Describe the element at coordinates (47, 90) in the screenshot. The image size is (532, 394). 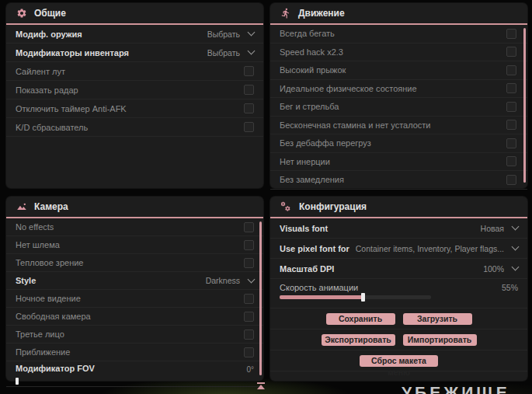
I see `setting-label: Показать радар` at that location.